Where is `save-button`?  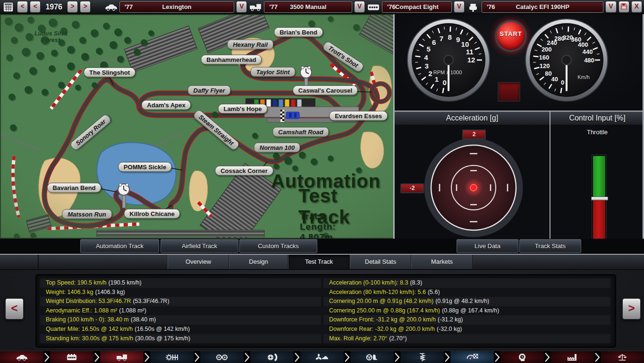 save-button is located at coordinates (624, 7).